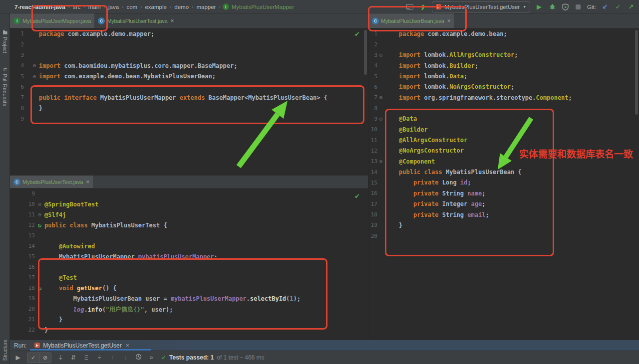 Image resolution: width=639 pixels, height=364 pixels. Describe the element at coordinates (189, 298) in the screenshot. I see `code-line: 19 MybatisPlusUserBean user = mybatisPlu…` at that location.